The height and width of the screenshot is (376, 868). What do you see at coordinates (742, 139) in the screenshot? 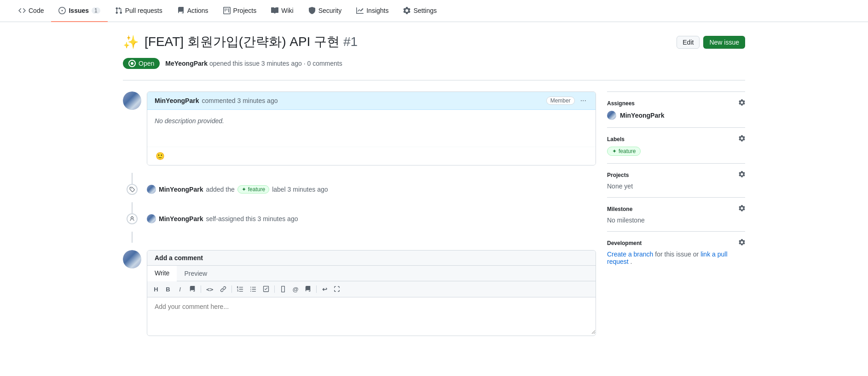
I see `sidebar-labels-gear` at bounding box center [742, 139].